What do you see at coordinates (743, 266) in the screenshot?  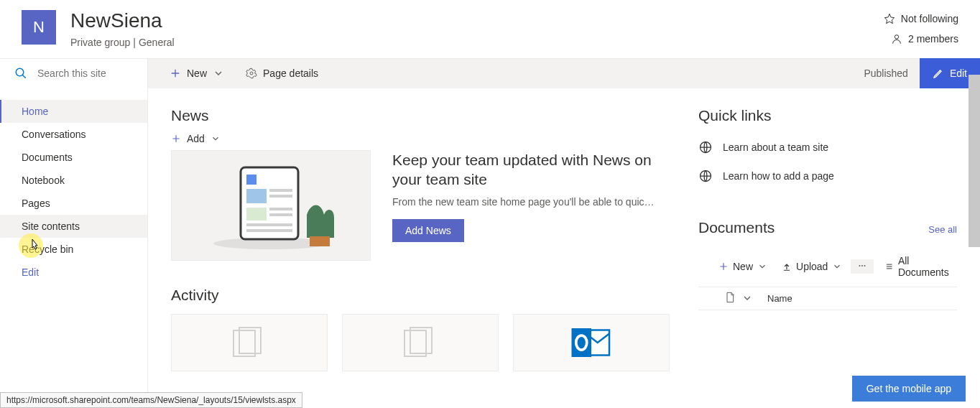 I see `doc-new-button: New` at bounding box center [743, 266].